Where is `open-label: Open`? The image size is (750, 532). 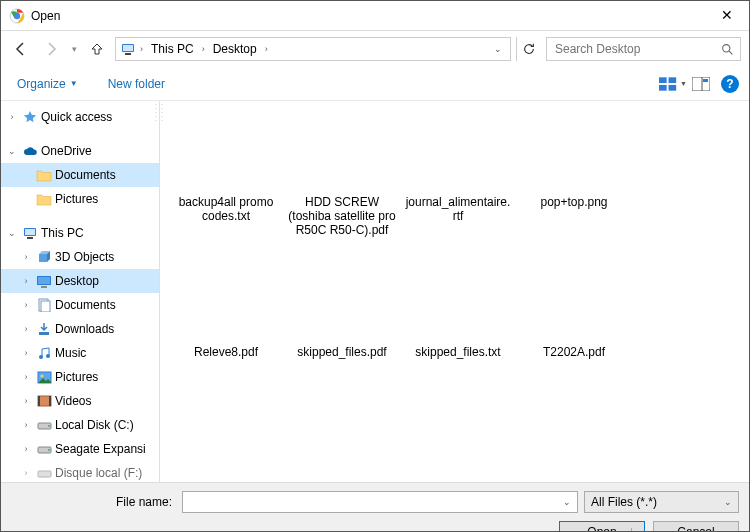
open-label: Open is located at coordinates (602, 528).